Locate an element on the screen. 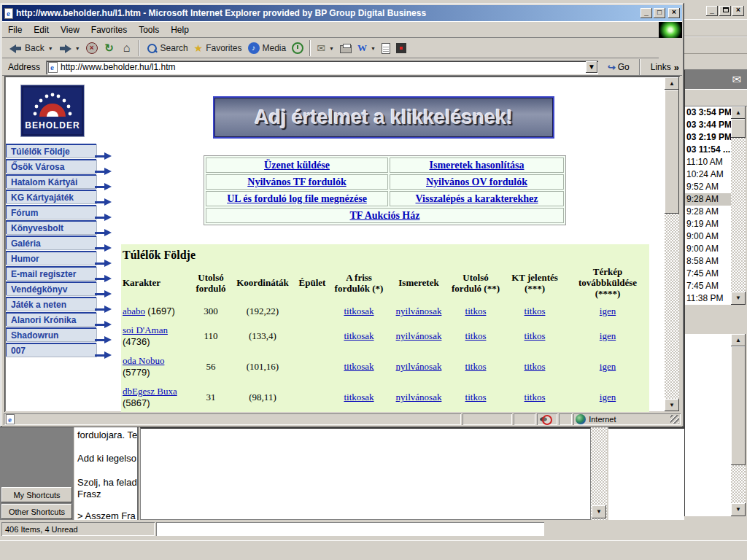  menu-item: Tools is located at coordinates (149, 30).